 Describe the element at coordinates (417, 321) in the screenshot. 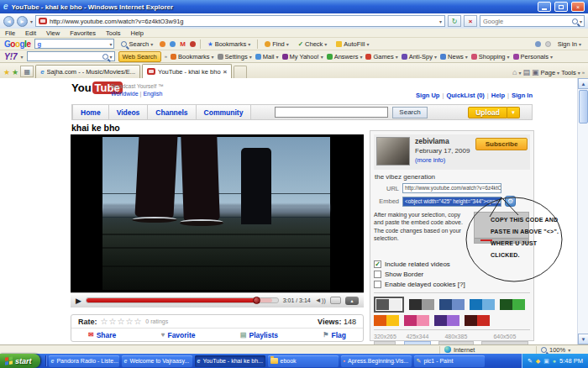

I see `swatch-pink` at that location.